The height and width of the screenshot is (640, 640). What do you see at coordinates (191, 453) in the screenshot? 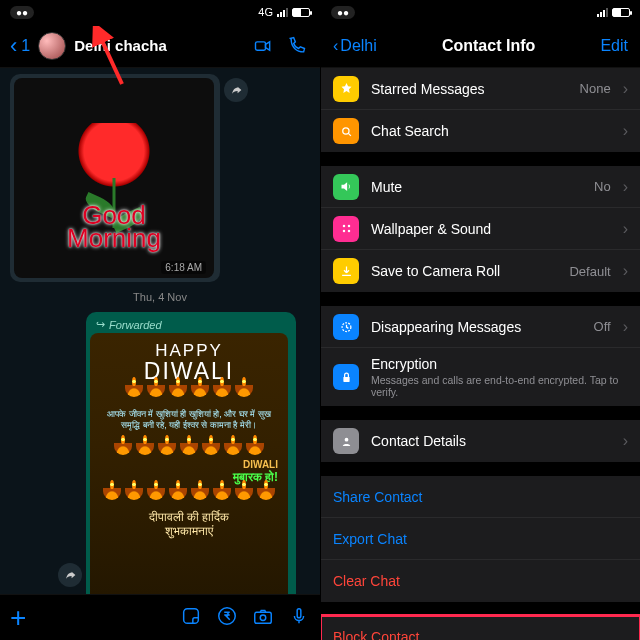
I see `message-bubble: Forwarded HAPPY DIWALI आपके जीवन में खुश…` at bounding box center [191, 453].